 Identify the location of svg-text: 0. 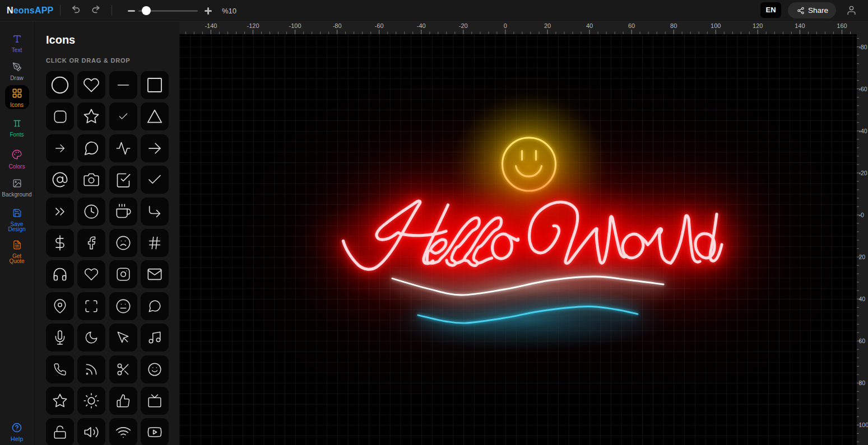
(505, 26).